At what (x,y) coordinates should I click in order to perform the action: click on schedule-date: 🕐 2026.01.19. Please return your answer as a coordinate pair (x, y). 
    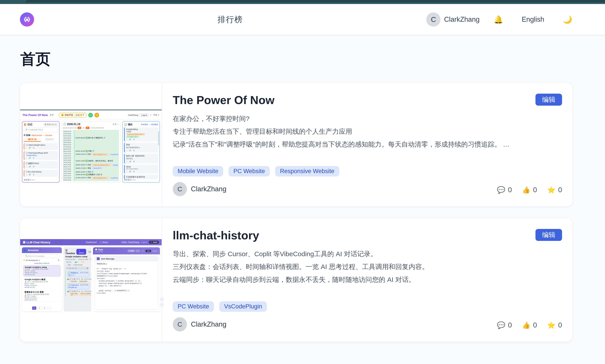
    Looking at the image, I should click on (72, 124).